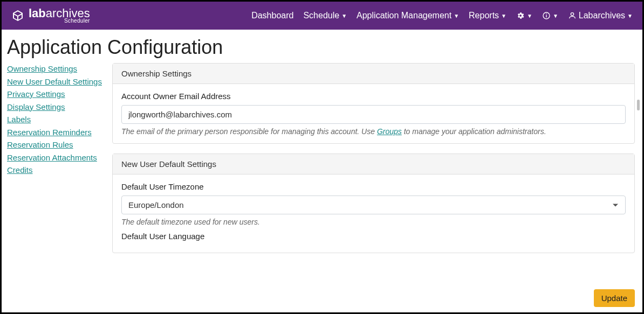 The width and height of the screenshot is (644, 314). I want to click on brand: labarchives Scheduler, so click(51, 16).